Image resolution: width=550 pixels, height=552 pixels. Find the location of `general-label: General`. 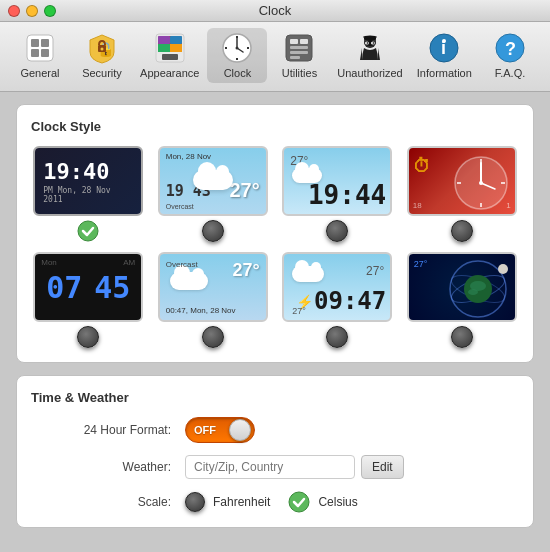

general-label: General is located at coordinates (40, 73).